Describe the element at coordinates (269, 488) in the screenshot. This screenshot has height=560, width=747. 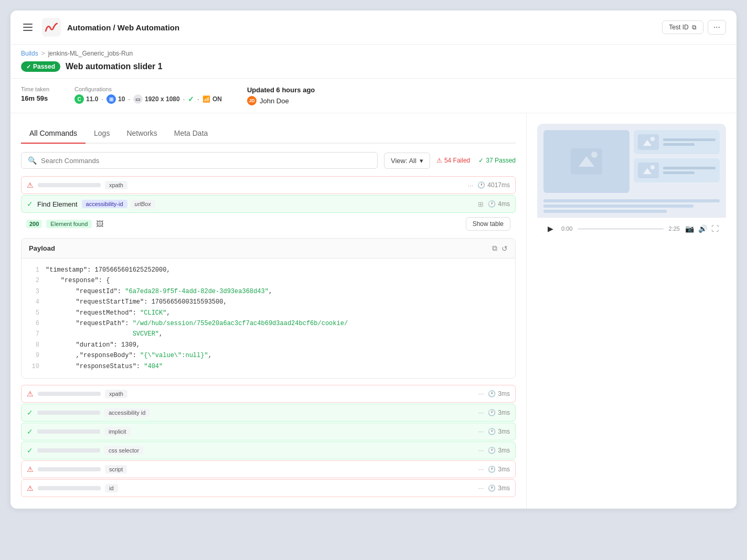
I see `cmd-row-6: ⚠ id ··· 🕐 3ms` at that location.